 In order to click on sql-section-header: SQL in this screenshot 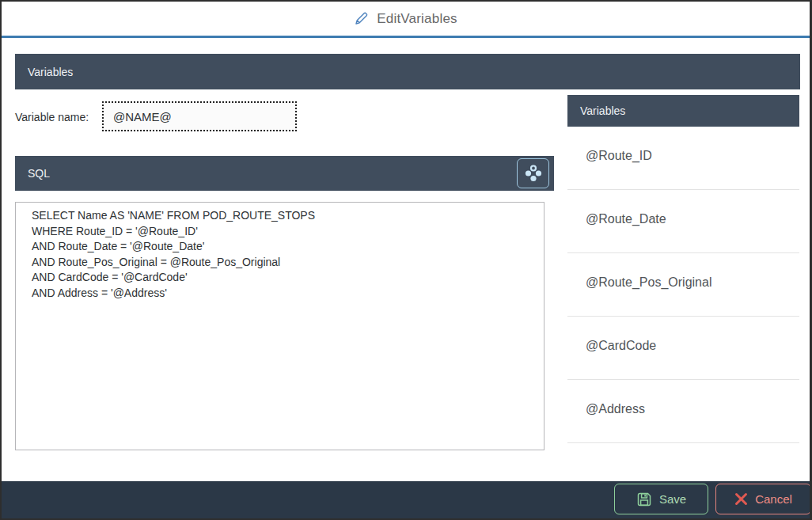, I will do `click(285, 173)`.